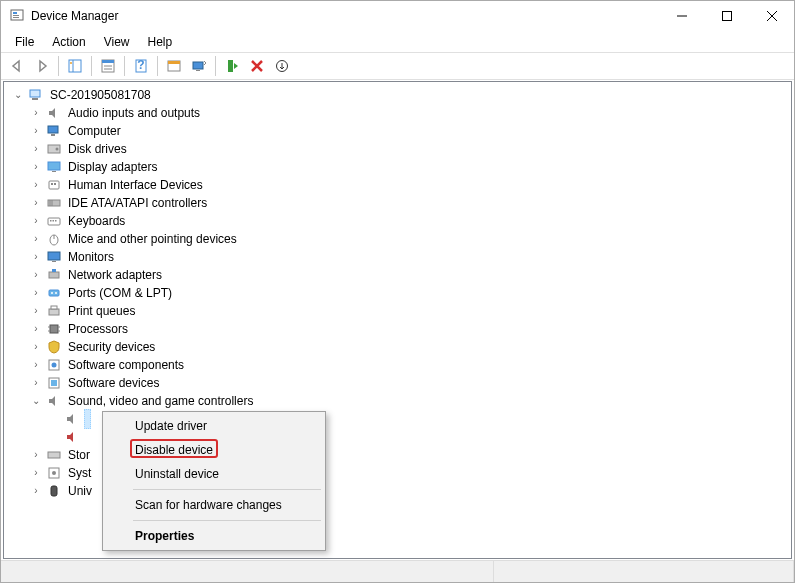  What do you see at coordinates (227, 490) in the screenshot?
I see `context-menu-separator` at bounding box center [227, 490].